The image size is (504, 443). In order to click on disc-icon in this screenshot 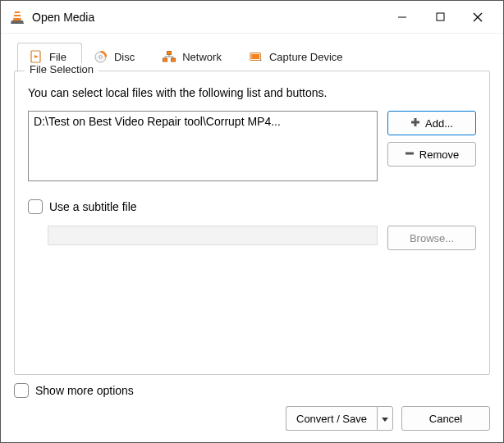, I will do `click(101, 57)`.